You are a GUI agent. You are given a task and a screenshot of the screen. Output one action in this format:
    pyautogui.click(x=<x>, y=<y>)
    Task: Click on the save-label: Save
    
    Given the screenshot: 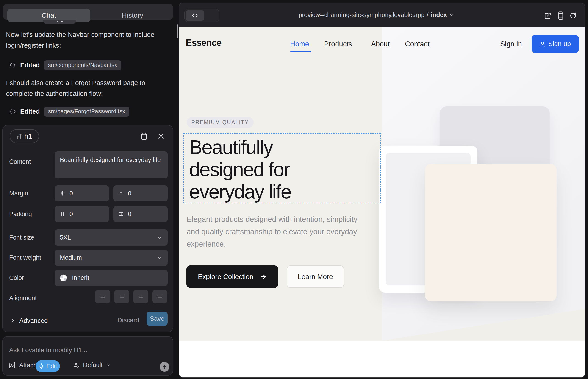 What is the action you would take?
    pyautogui.click(x=157, y=319)
    